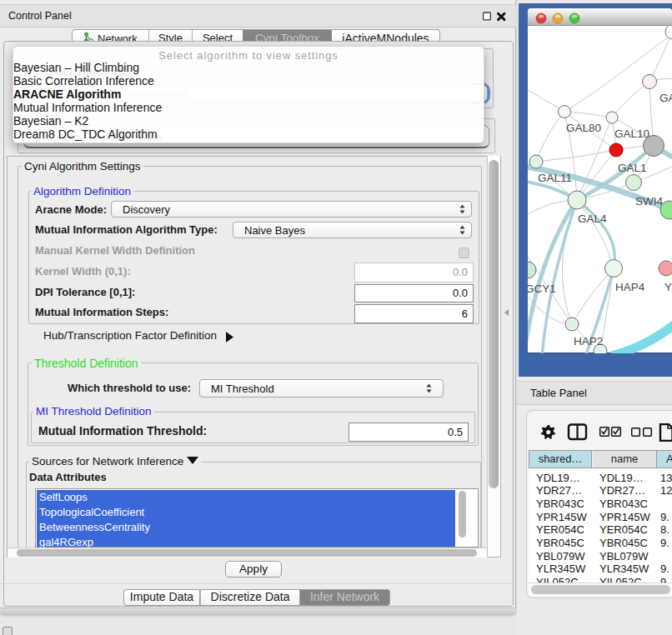 Image resolution: width=672 pixels, height=635 pixels. Describe the element at coordinates (630, 287) in the screenshot. I see `svg-text: HAP4` at that location.